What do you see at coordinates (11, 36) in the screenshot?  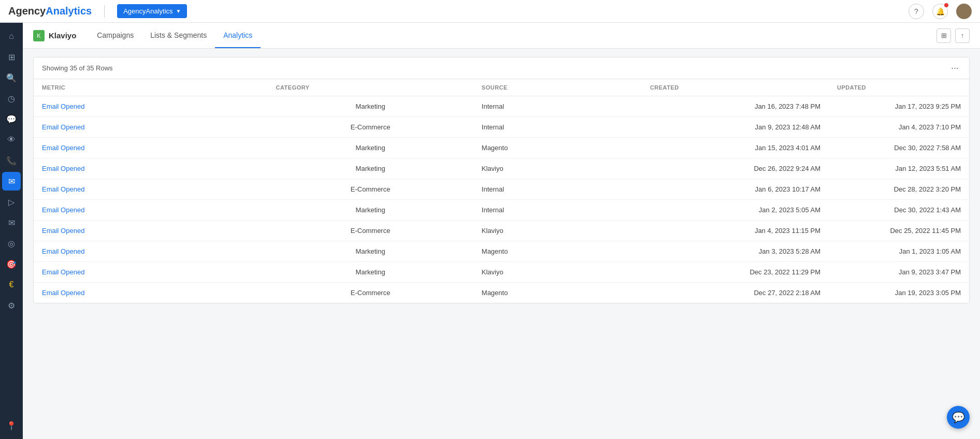 I see `home-icon: ⌂` at bounding box center [11, 36].